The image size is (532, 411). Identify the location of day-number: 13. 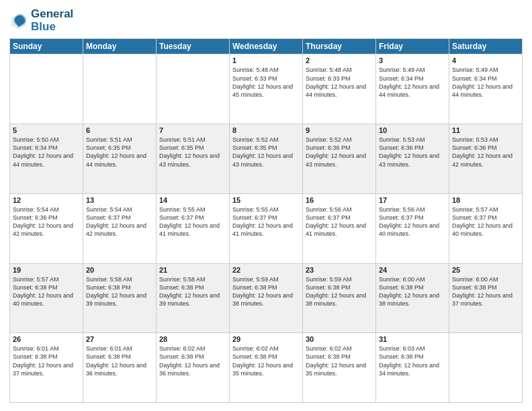
(120, 200).